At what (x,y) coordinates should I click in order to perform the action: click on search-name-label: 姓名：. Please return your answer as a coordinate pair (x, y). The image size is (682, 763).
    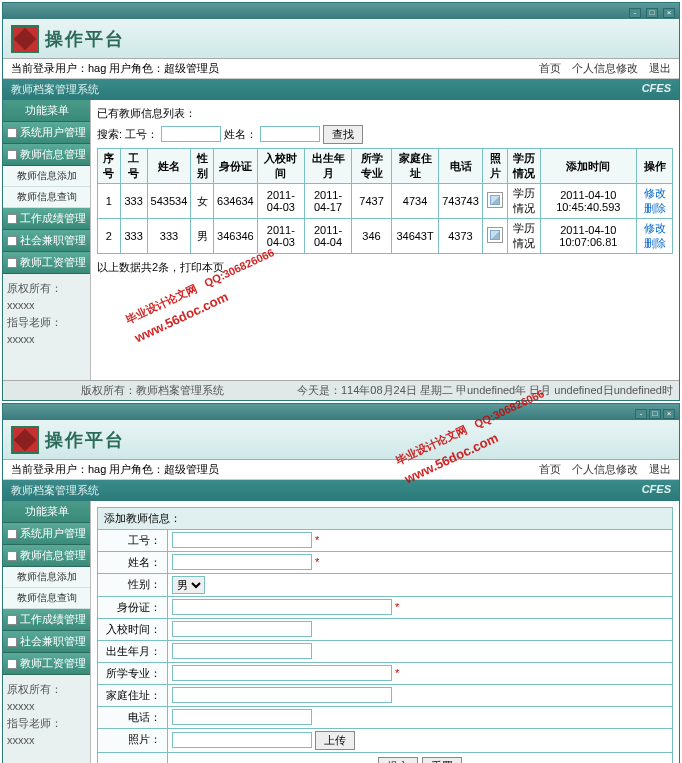
    Looking at the image, I should click on (240, 134).